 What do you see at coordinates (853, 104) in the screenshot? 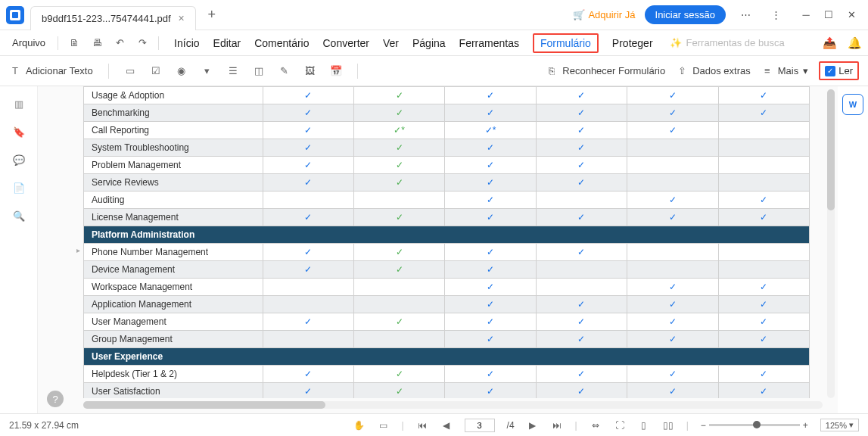
I see `word-export-badge: W` at bounding box center [853, 104].